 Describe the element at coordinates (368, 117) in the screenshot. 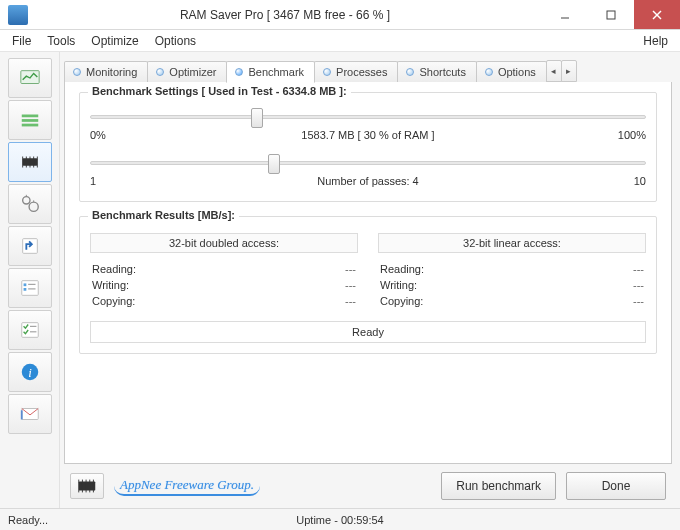

I see `ram-amount-slider` at that location.